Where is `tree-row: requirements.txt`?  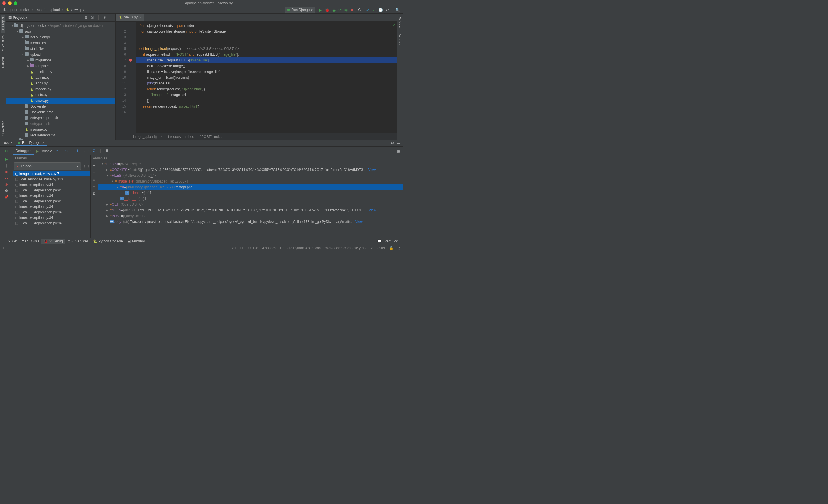 tree-row: requirements.txt is located at coordinates (60, 135).